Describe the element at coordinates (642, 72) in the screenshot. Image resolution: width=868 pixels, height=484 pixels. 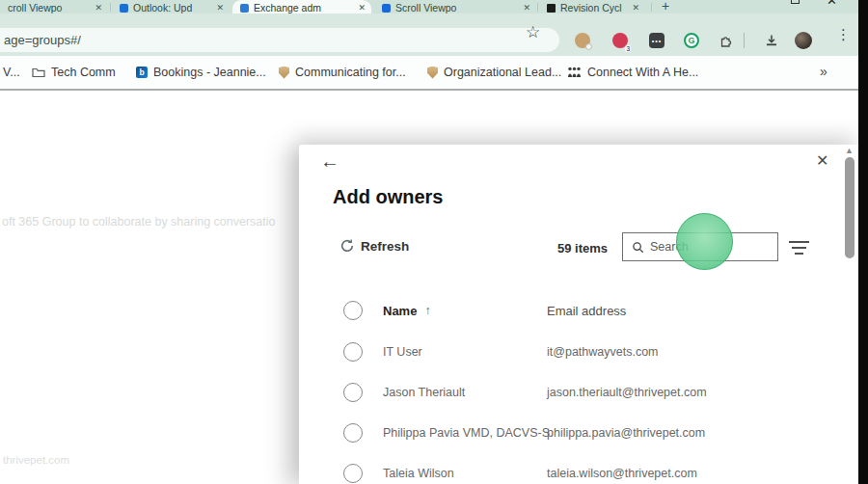
I see `bookmark-label: Connect With A He...` at that location.